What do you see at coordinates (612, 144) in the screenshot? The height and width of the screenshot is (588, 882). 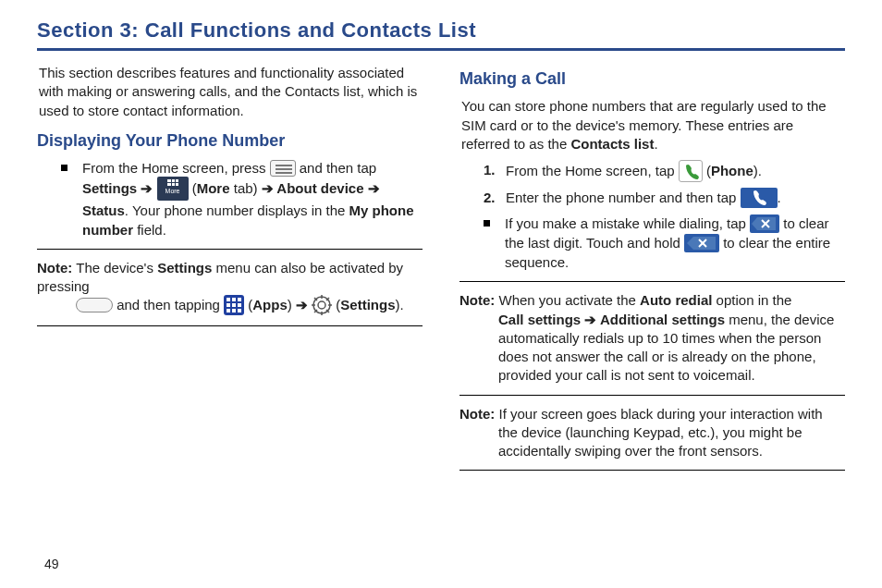 I see `bold-contacts-list: Contacts list` at bounding box center [612, 144].